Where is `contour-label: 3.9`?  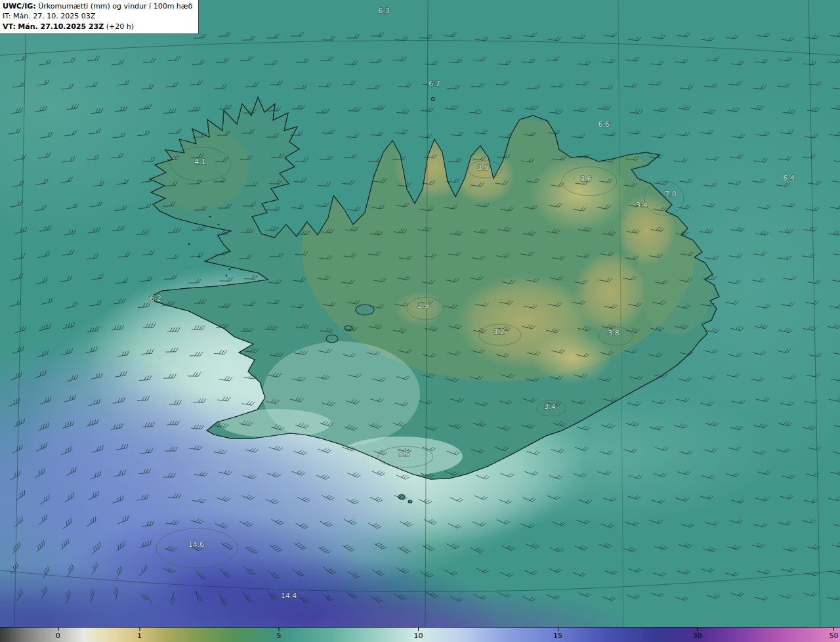
contour-label: 3.9 is located at coordinates (423, 306).